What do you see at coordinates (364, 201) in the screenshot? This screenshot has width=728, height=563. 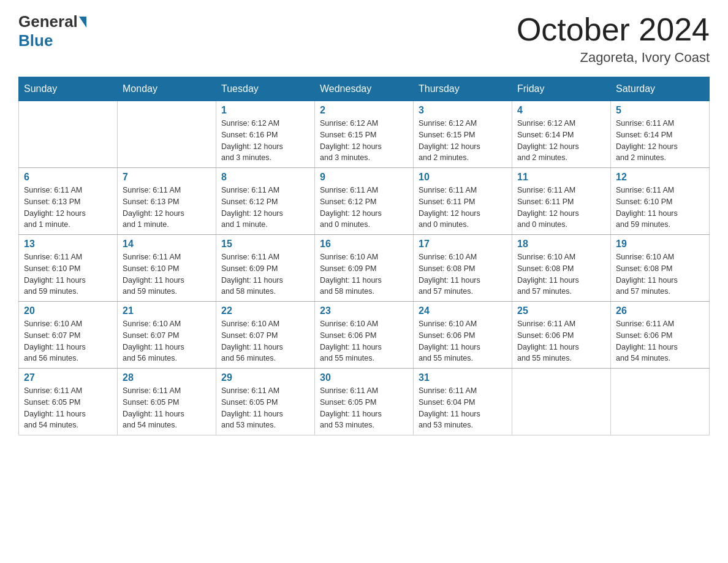 I see `calendar-cell: 9Sunrise: 6:11 AMSunset: 6:12 PMDaylight…` at bounding box center [364, 201].